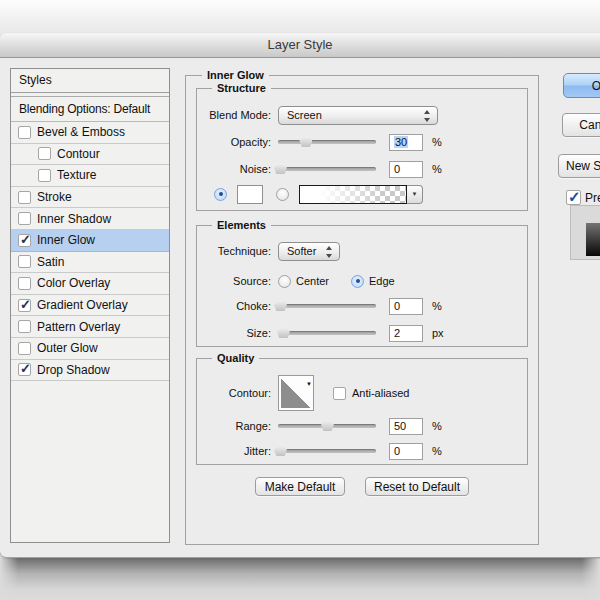 This screenshot has width=600, height=600. Describe the element at coordinates (362, 412) in the screenshot. I see `quality-group: Quality Contour: ▼ Anti-aliased Range: 5…` at that location.